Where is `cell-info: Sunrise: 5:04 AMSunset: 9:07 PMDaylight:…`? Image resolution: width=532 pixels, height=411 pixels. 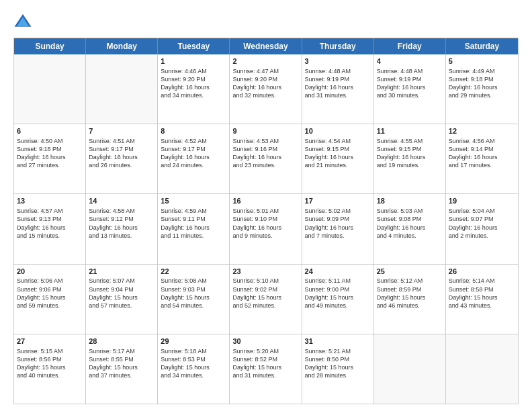
cell-info: Sunrise: 5:04 AMSunset: 9:07 PMDaylight:… is located at coordinates (482, 223).